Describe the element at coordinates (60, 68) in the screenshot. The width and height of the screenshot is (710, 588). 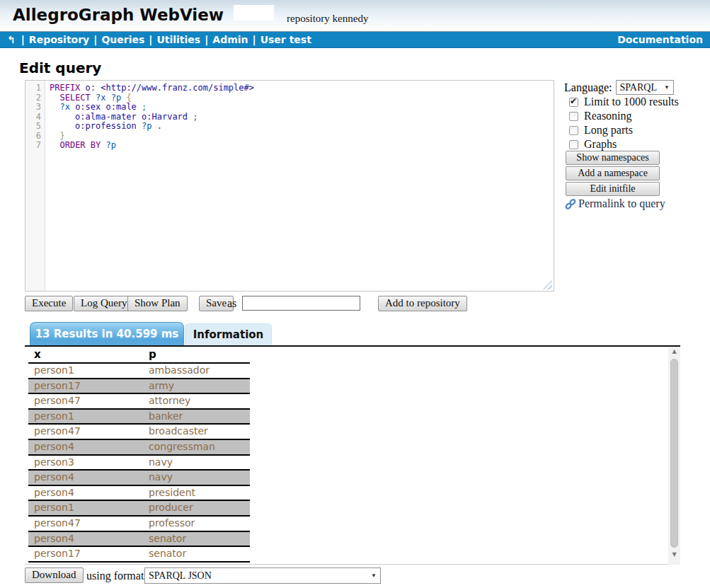
I see `page-title: Edit query` at that location.